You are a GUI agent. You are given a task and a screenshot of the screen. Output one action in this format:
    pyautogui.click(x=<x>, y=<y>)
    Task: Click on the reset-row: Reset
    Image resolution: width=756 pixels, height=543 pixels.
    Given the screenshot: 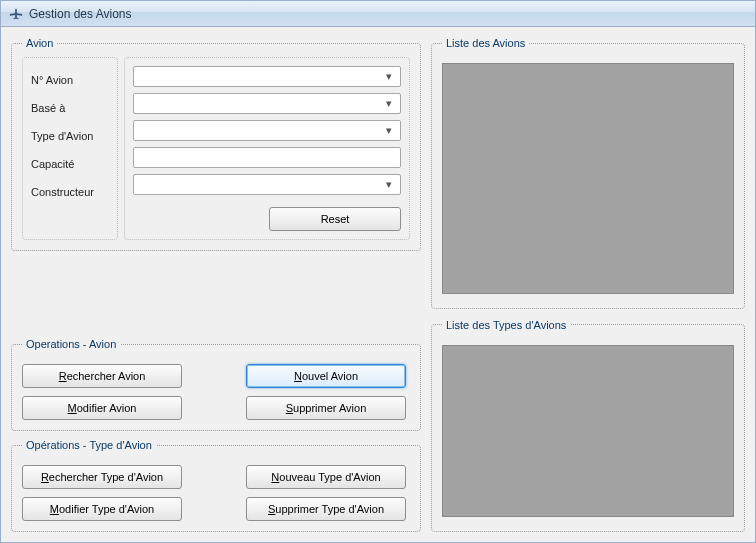 What is the action you would take?
    pyautogui.click(x=267, y=219)
    